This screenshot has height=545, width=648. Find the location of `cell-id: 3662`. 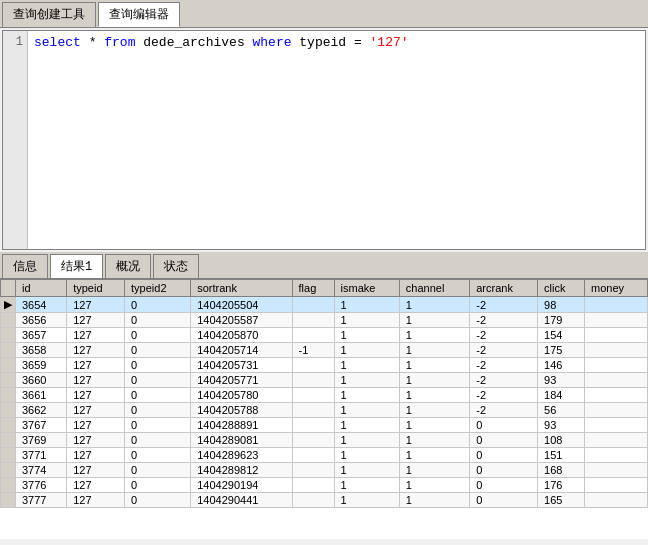

cell-id: 3662 is located at coordinates (42, 410).